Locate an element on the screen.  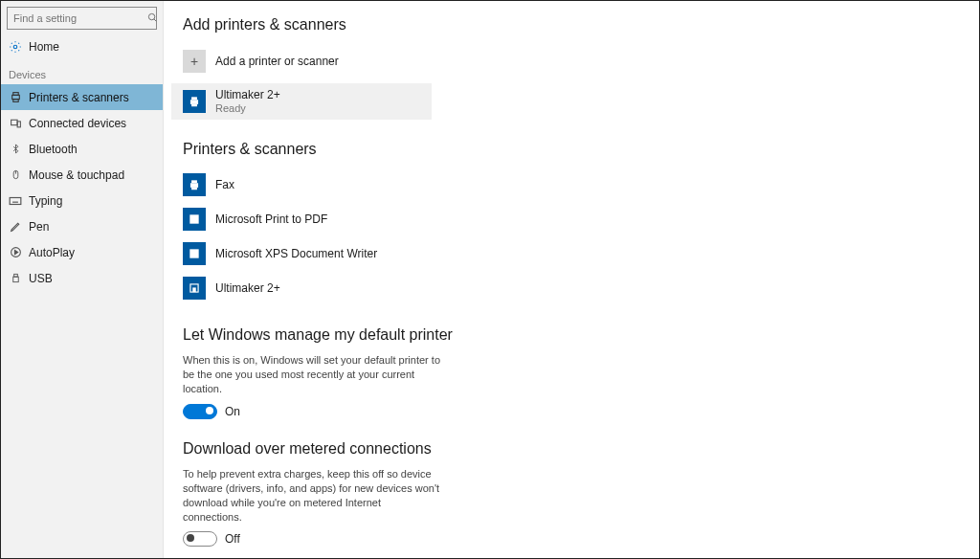
default-section-title: Let Windows manage my default printer is located at coordinates (571, 335).